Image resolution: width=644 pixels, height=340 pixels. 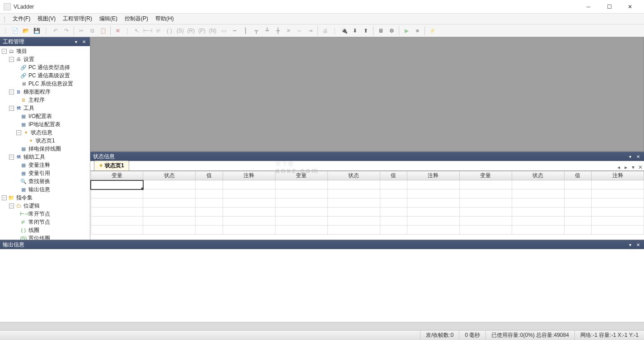 What do you see at coordinates (640, 167) in the screenshot?
I see `tab-close-icon: ✕` at bounding box center [640, 167].